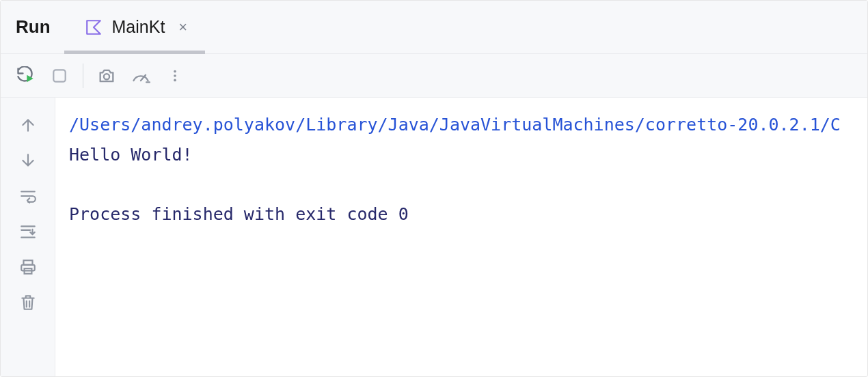  What do you see at coordinates (434, 27) in the screenshot?
I see `run-header: Run MainKt ×` at bounding box center [434, 27].